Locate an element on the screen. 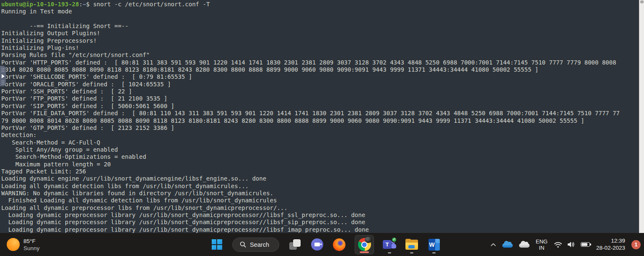 Image resolution: width=644 pixels, height=256 pixels. terminal-line: Initializing Preprocessors! is located at coordinates (319, 41).